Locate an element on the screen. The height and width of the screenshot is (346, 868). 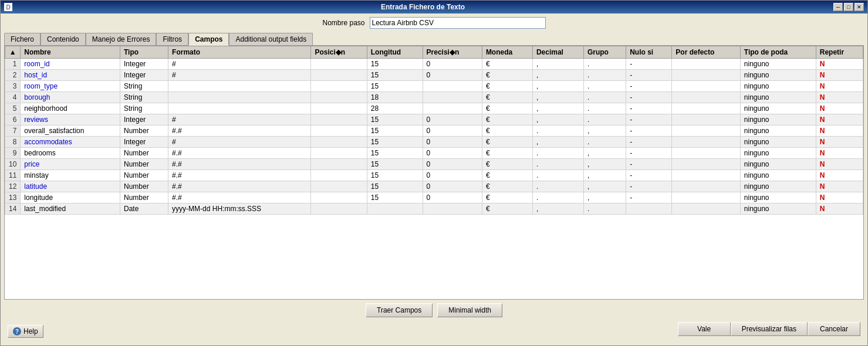
tab-contenido: Contenido is located at coordinates (63, 39).